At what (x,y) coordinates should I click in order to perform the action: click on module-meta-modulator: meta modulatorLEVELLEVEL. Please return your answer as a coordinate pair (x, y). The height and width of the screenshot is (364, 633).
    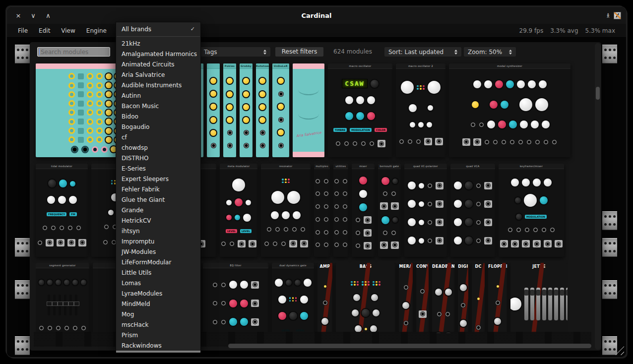
    Looking at the image, I should click on (239, 210).